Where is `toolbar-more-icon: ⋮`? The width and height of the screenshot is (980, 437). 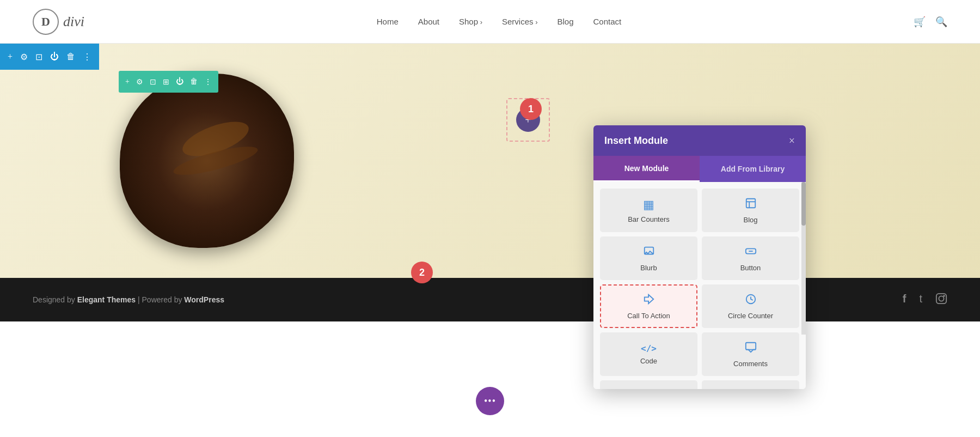
toolbar-more-icon: ⋮ is located at coordinates (87, 57).